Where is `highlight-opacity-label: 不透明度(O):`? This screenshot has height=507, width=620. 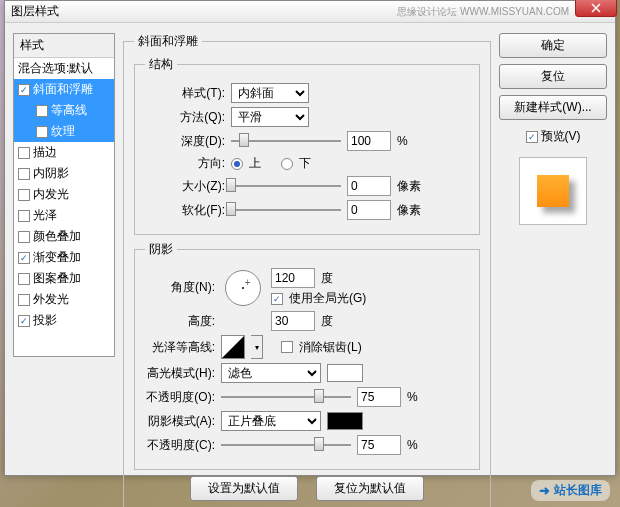 highlight-opacity-label: 不透明度(O): is located at coordinates (180, 398).